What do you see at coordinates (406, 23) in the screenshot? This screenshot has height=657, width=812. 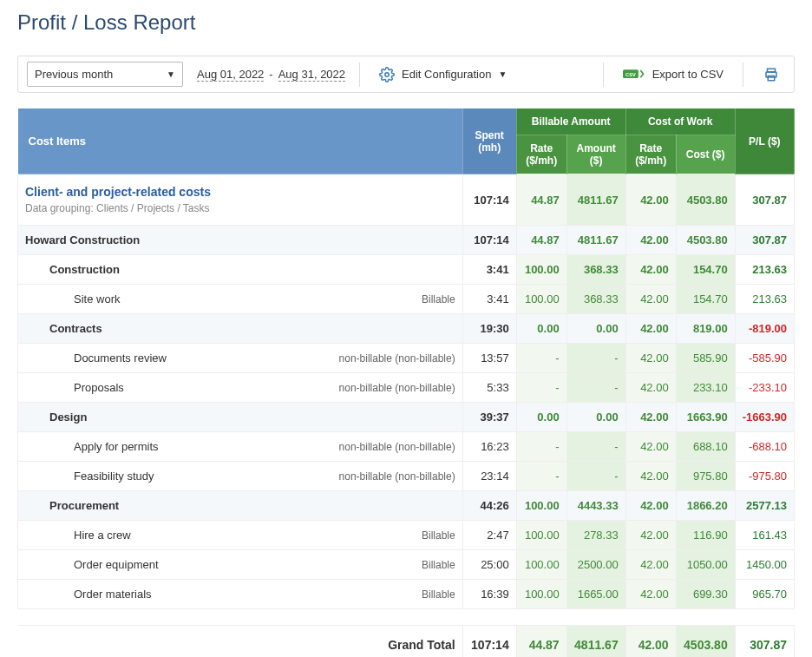 I see `page-title: Profit / Loss Report` at bounding box center [406, 23].